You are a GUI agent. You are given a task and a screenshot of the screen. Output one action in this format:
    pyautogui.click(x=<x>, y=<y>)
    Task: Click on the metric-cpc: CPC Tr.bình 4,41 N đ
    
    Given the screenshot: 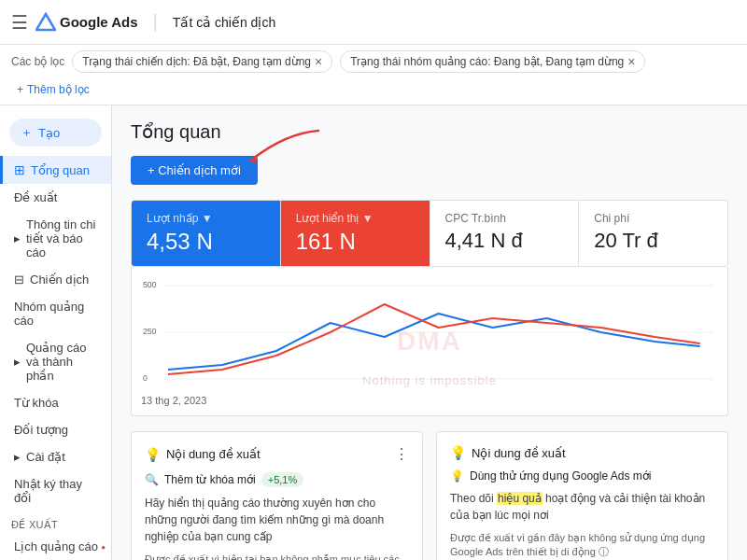 What is the action you would take?
    pyautogui.click(x=505, y=233)
    